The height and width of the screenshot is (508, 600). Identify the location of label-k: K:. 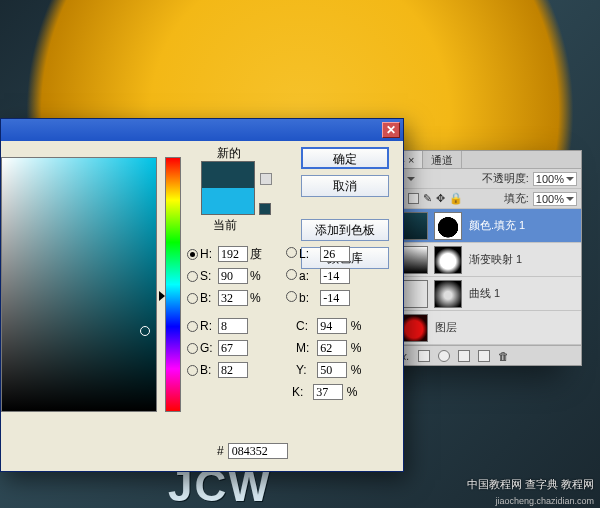
(301, 392).